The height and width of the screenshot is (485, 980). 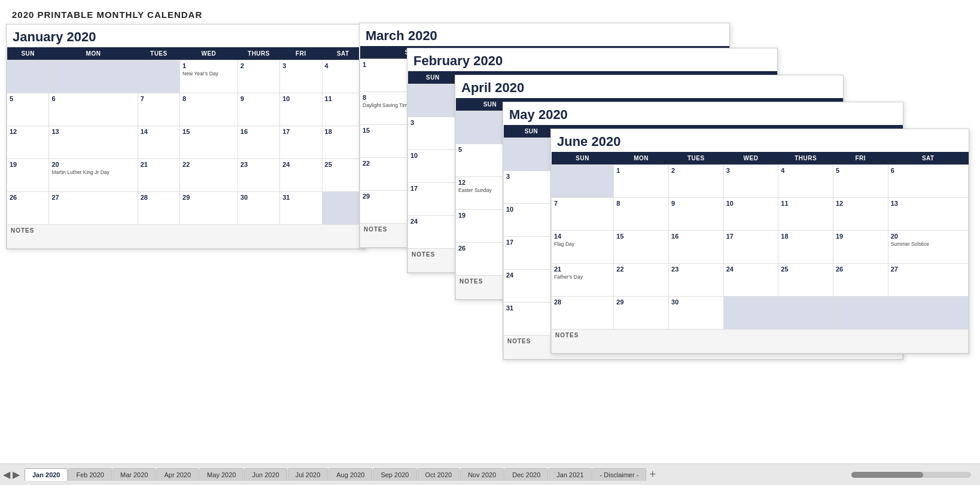 What do you see at coordinates (703, 114) in the screenshot?
I see `may-title: May 2020` at bounding box center [703, 114].